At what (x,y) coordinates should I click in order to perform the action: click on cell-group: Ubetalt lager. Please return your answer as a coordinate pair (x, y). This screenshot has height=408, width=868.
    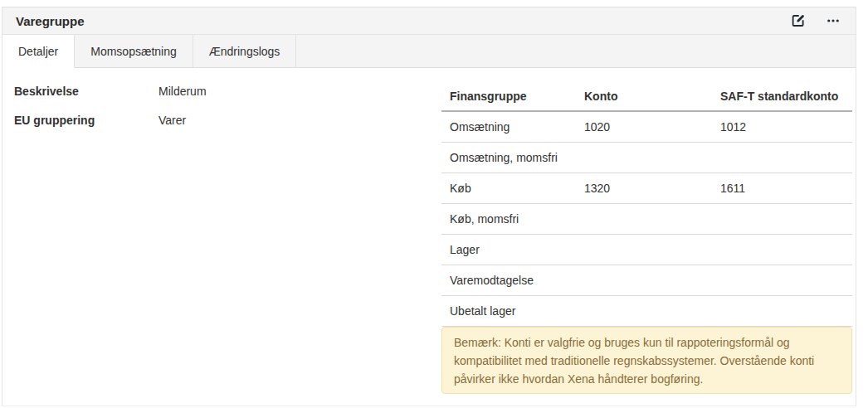
    Looking at the image, I should click on (509, 311).